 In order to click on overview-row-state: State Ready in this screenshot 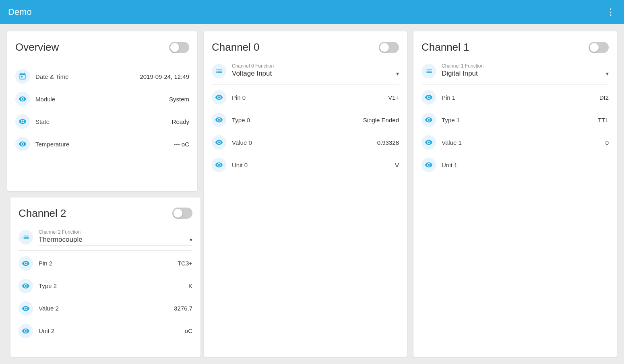, I will do `click(102, 121)`.